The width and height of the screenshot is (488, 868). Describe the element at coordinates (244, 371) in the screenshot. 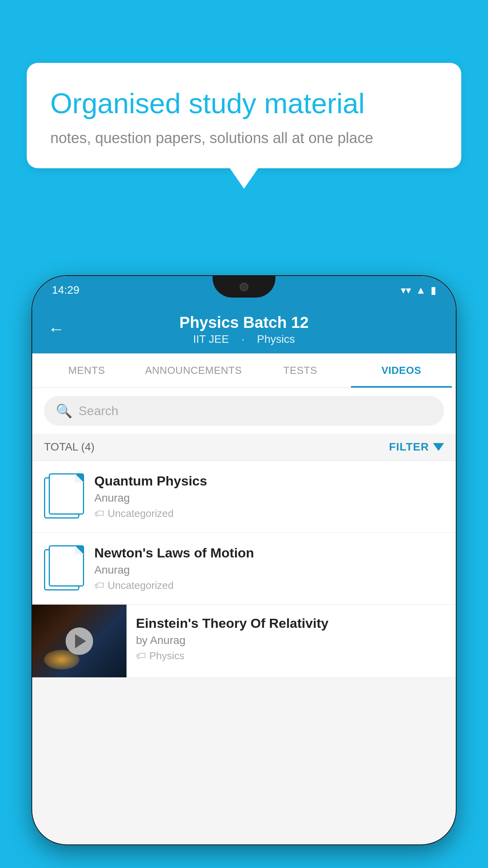

I see `tab-bar: MENTS ANNOUNCEMENTS TESTS VIDEOS` at that location.